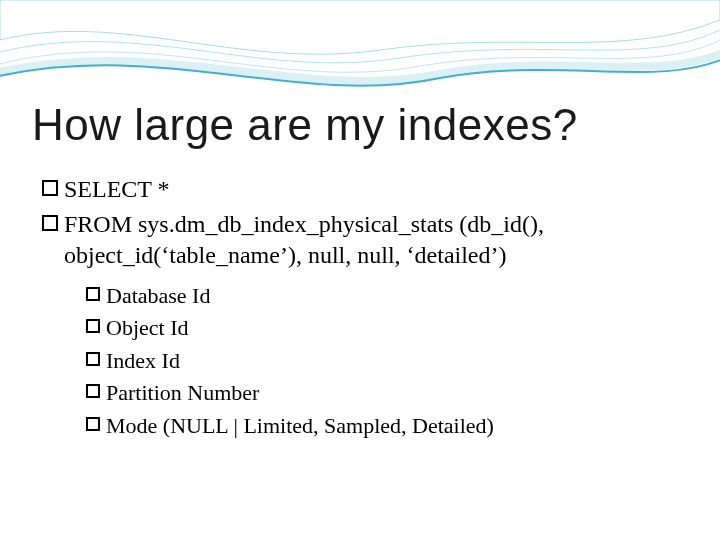 This screenshot has height=540, width=720. What do you see at coordinates (387, 394) in the screenshot?
I see `bullet-level2: Partition Number` at bounding box center [387, 394].